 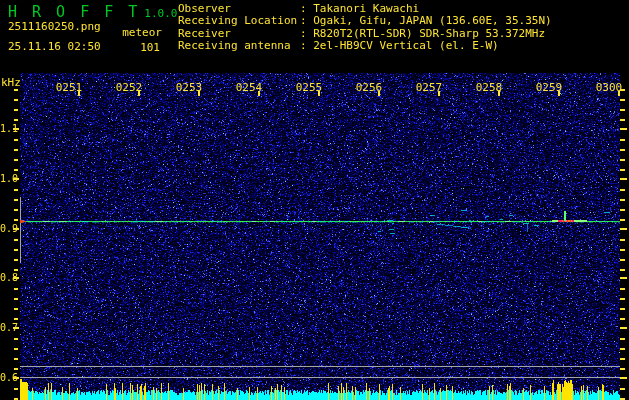 I want to click on header-info: Observer: Takanori KawachiReceiving Loca…, so click(x=365, y=28).